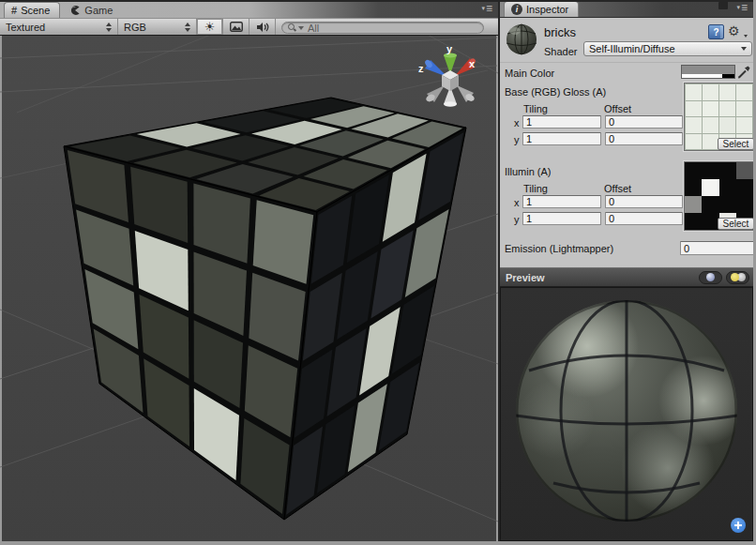 Image resolution: width=756 pixels, height=545 pixels. What do you see at coordinates (536, 109) in the screenshot?
I see `base-tiling-label: Tiling` at bounding box center [536, 109].